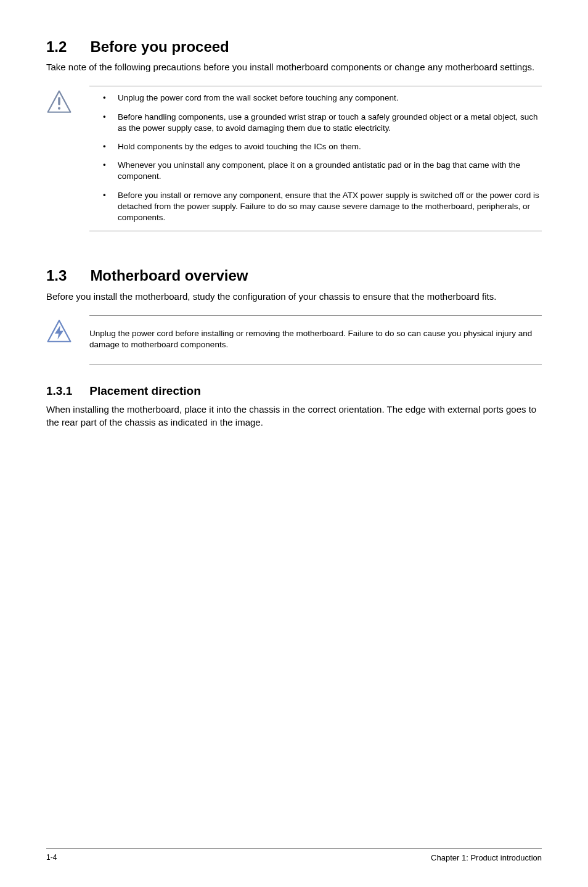 The width and height of the screenshot is (588, 887). Describe the element at coordinates (316, 158) in the screenshot. I see `caution-list: Unplug the power cord from the wall sock…` at that location.